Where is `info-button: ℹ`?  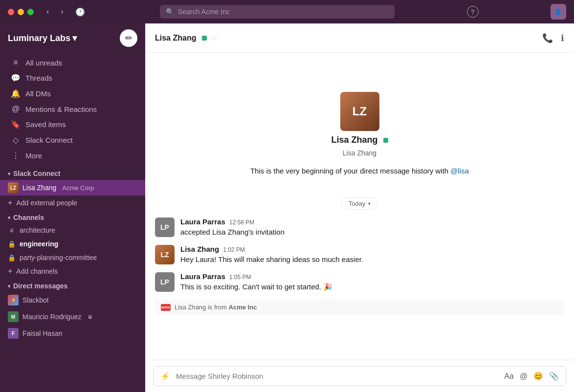 info-button: ℹ is located at coordinates (562, 38).